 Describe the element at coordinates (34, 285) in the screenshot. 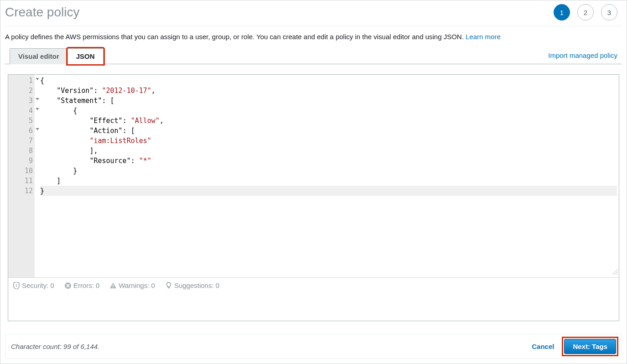

I see `status-security: Security: 0` at that location.